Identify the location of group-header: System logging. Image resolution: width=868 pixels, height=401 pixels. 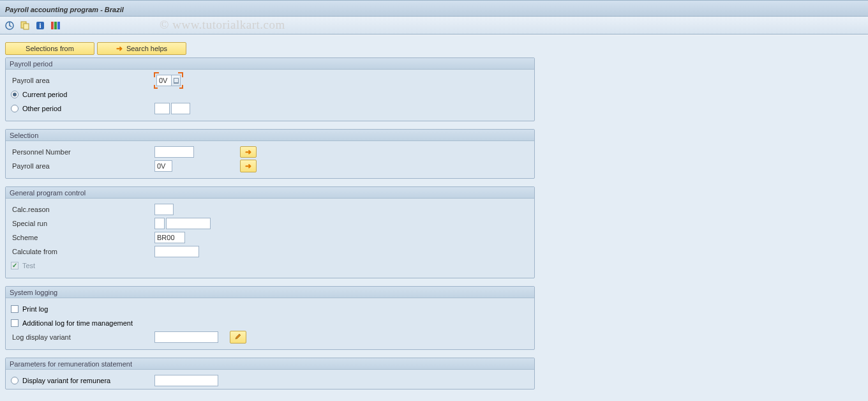
(270, 292).